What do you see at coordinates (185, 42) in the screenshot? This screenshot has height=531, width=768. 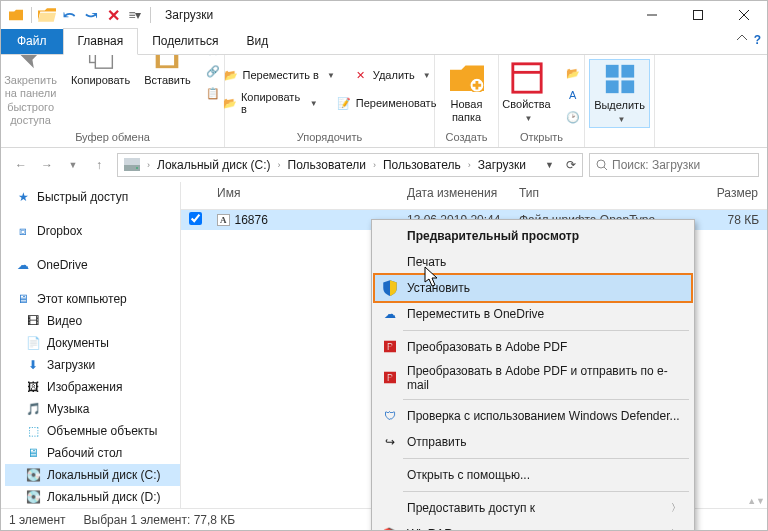 I see `tab-share: Поделиться` at bounding box center [185, 42].